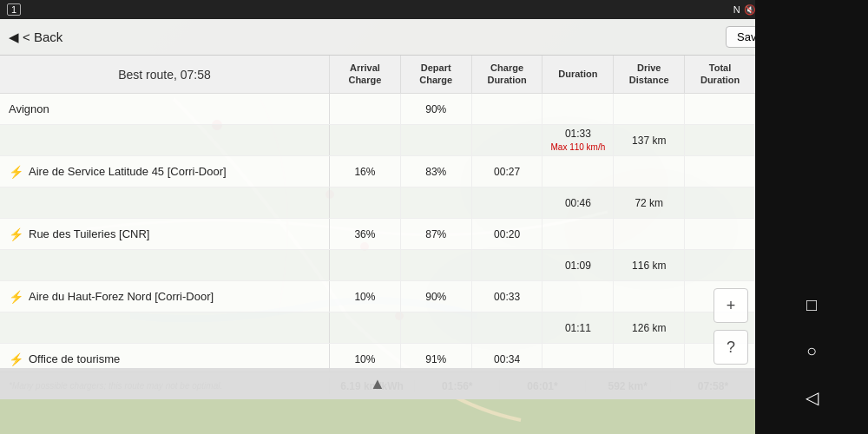  What do you see at coordinates (731, 306) in the screenshot?
I see `zoom-in-button: +` at bounding box center [731, 306].